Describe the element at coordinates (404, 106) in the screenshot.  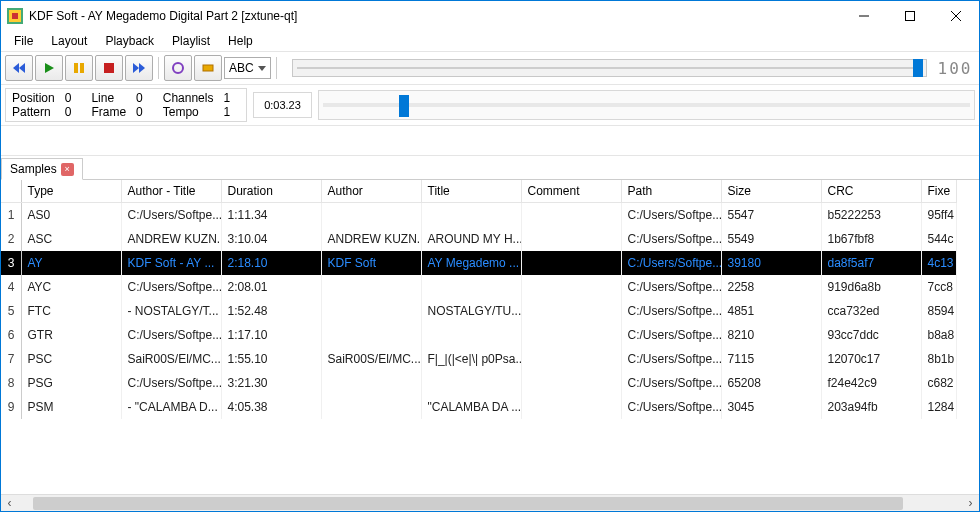
I see `progress-handle` at that location.